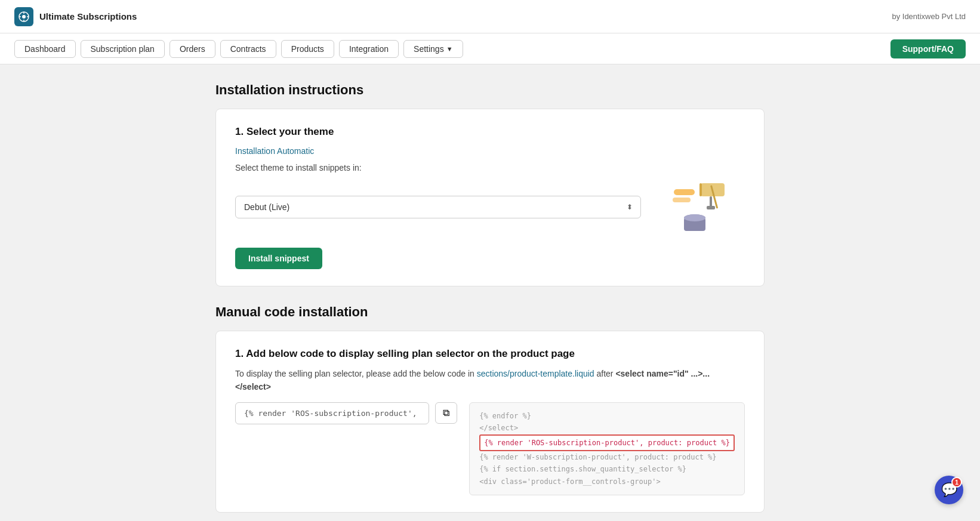  Describe the element at coordinates (490, 151) in the screenshot. I see `auto-label: Installation Automatic` at that location.